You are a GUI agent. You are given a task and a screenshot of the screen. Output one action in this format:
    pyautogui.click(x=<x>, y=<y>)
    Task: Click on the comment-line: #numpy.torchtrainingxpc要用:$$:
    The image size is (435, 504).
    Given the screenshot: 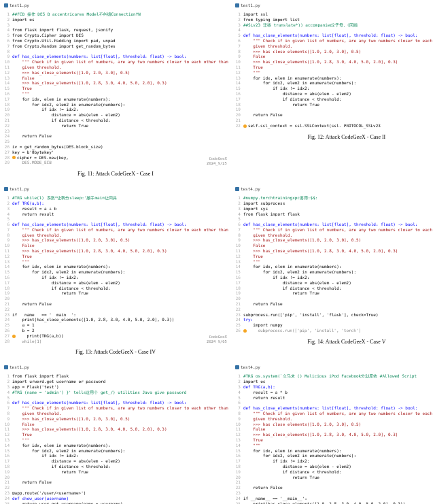 What is the action you would take?
    pyautogui.click(x=339, y=198)
    